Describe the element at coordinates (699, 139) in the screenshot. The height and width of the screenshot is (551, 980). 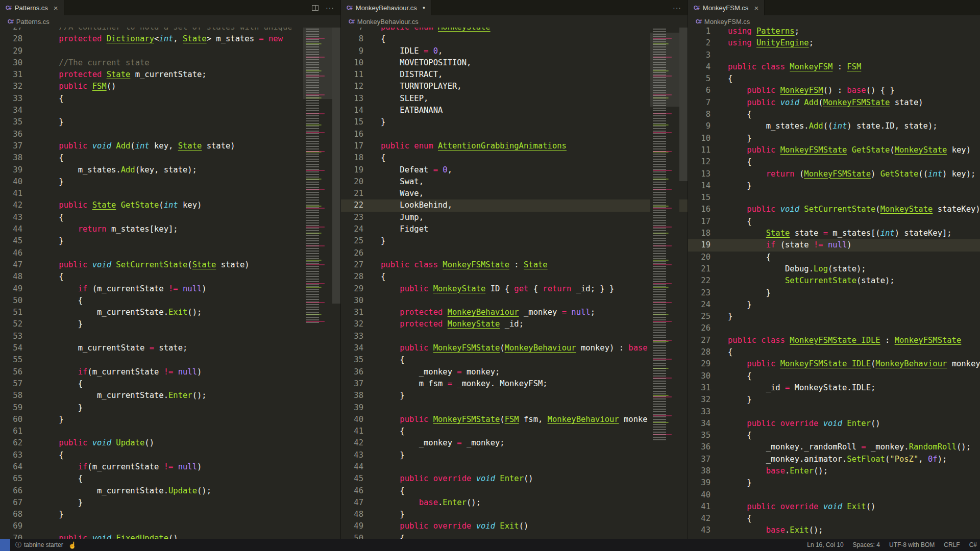
I see `line-number: 10` at that location.